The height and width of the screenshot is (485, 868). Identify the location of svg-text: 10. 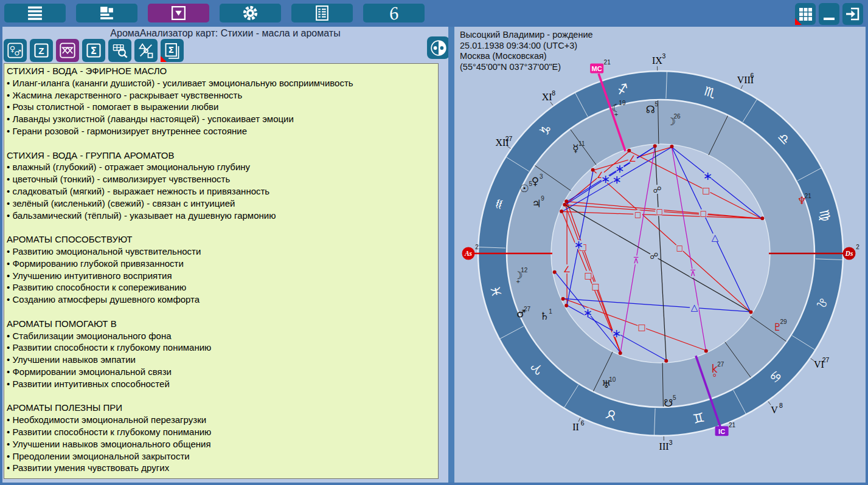
(613, 379).